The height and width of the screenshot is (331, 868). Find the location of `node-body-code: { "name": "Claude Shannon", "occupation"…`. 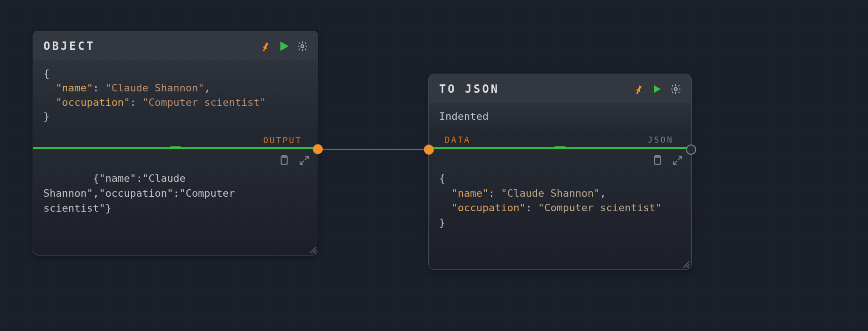

node-body-code: { "name": "Claude Shannon", "occupation"… is located at coordinates (175, 96).